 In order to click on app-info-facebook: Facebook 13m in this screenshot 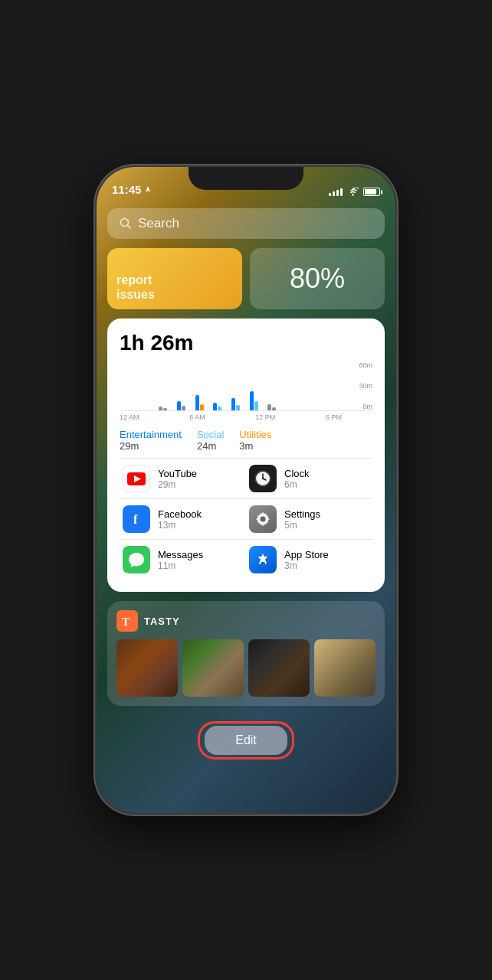, I will do `click(179, 519)`.